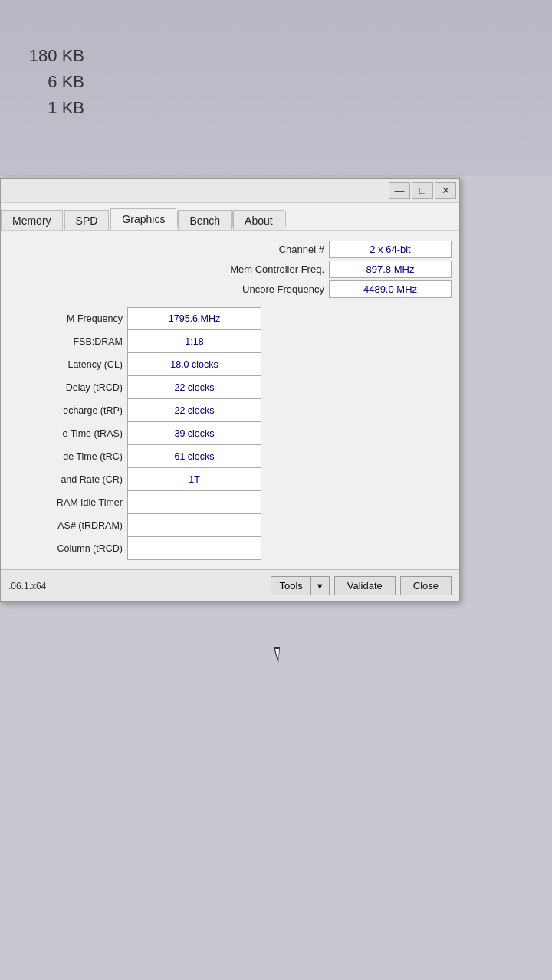 This screenshot has width=552, height=980. Describe the element at coordinates (143, 219) in the screenshot. I see `tab-graphics: Graphics` at that location.